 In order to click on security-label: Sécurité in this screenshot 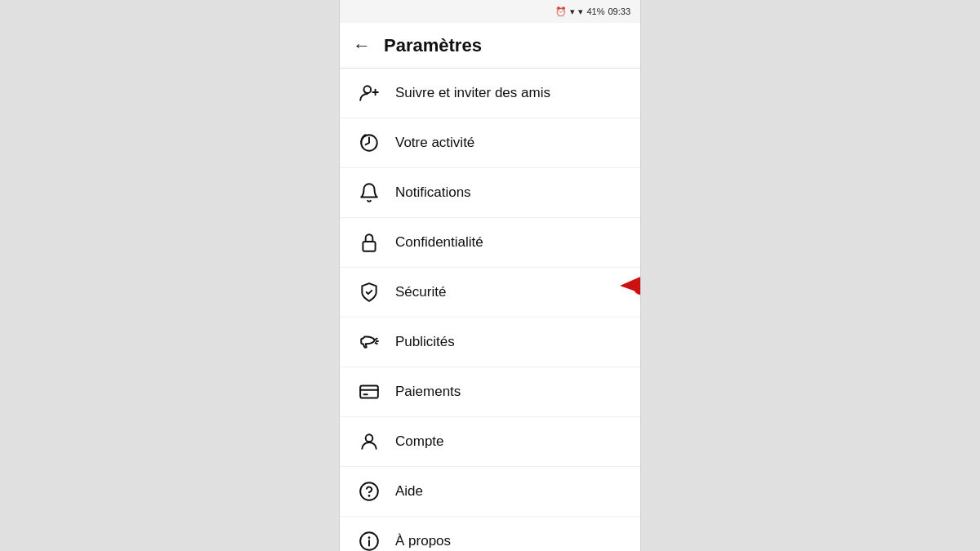, I will do `click(421, 292)`.